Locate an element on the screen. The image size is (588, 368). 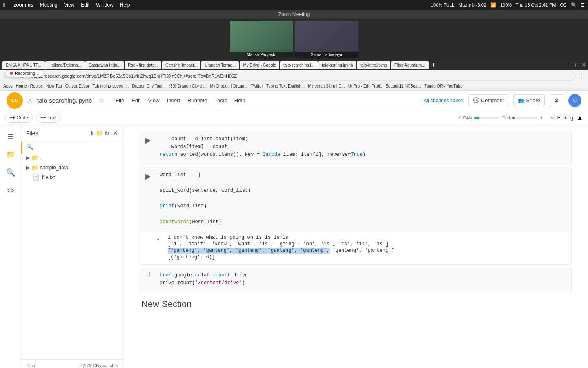
colab-topbar: CO △ taio-searching.ipynb ☆ File Edit Vi… is located at coordinates (294, 101).